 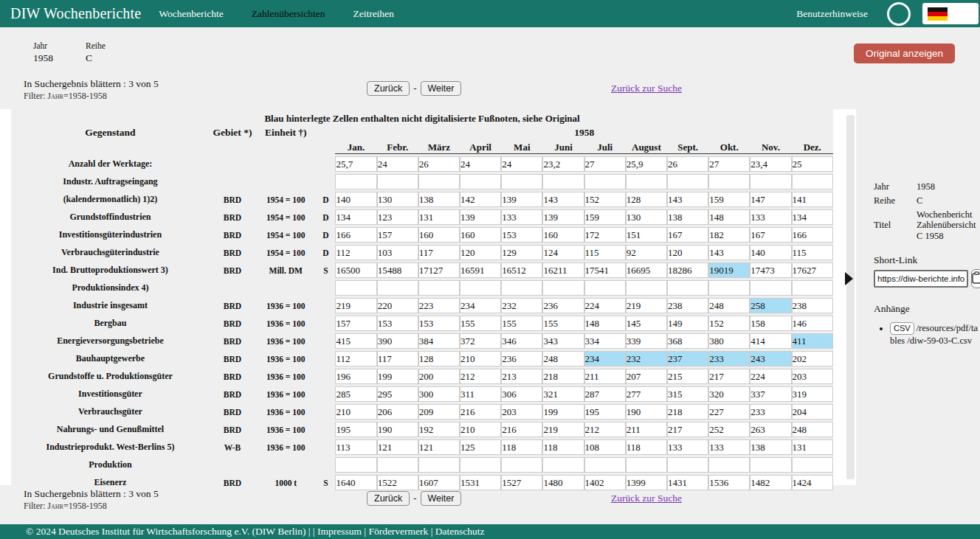 I want to click on pagination-top: In Suchergebnis blättern : 3 von 5 Filte…, so click(x=490, y=91).